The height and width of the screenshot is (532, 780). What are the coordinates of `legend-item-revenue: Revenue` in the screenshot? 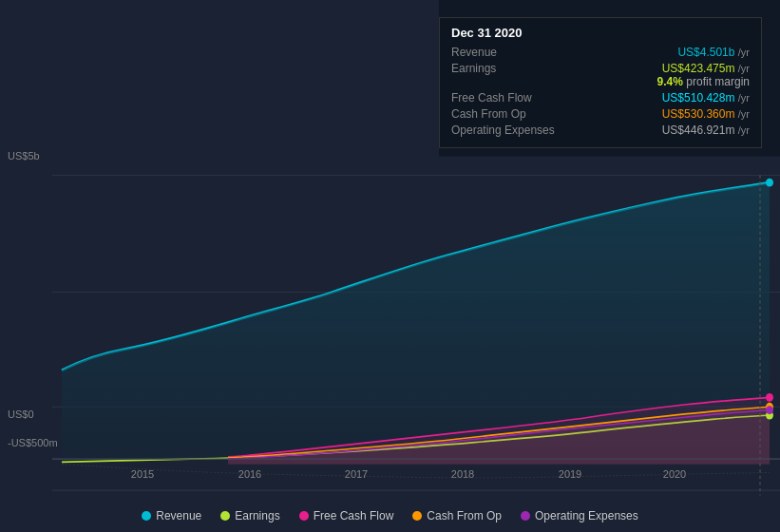 It's located at (171, 516).